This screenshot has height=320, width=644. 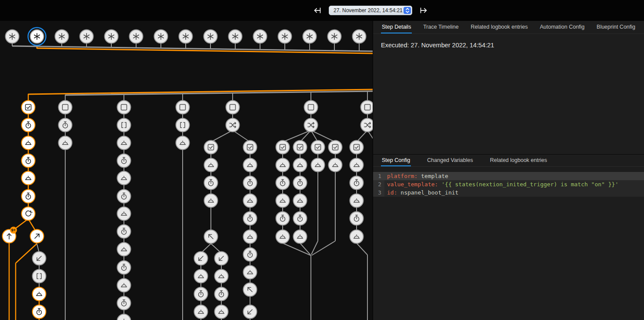 I want to click on tab-changed-variables: Changed Variables, so click(x=450, y=161).